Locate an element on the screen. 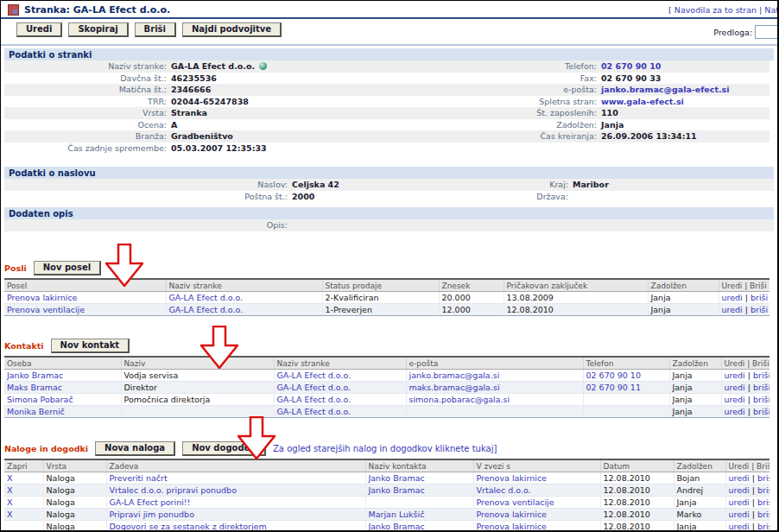 The width and height of the screenshot is (779, 532). nov-kontakt-button: Nov kontakt is located at coordinates (91, 345).